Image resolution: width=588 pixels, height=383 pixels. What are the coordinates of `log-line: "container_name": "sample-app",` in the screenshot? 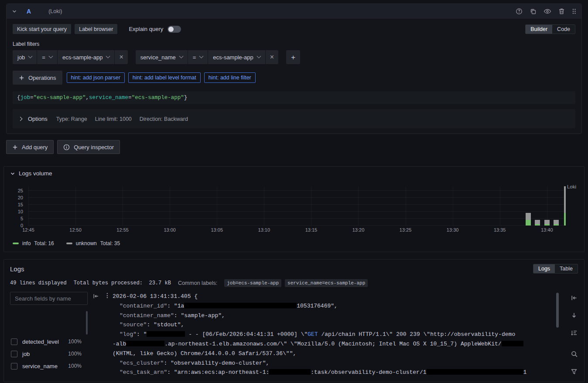 It's located at (323, 316).